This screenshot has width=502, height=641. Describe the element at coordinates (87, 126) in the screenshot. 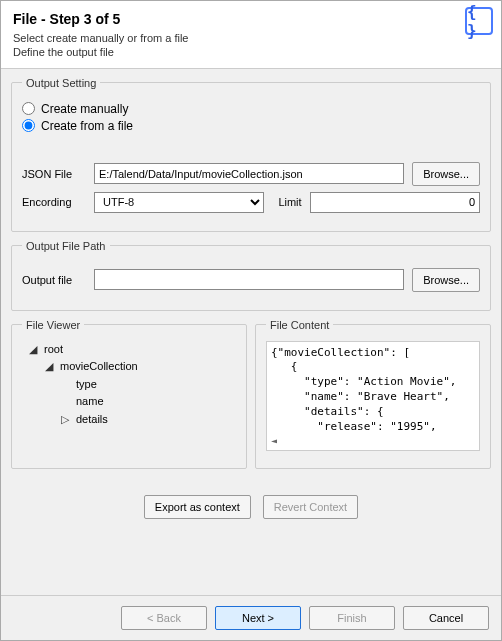

I see `radio-create-from-file-label: Create from a file` at that location.